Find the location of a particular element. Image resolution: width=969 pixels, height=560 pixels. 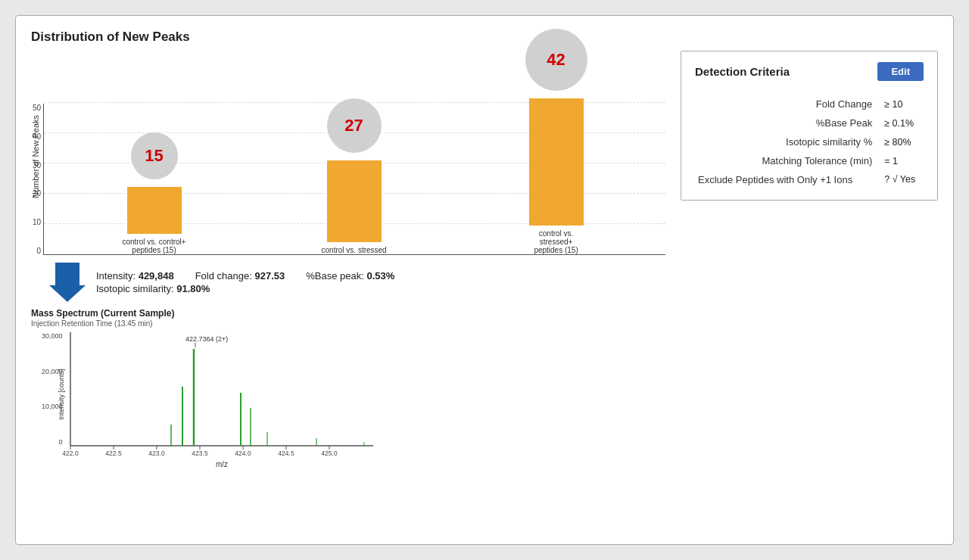

y-tick-20: 20 is located at coordinates (32, 194).